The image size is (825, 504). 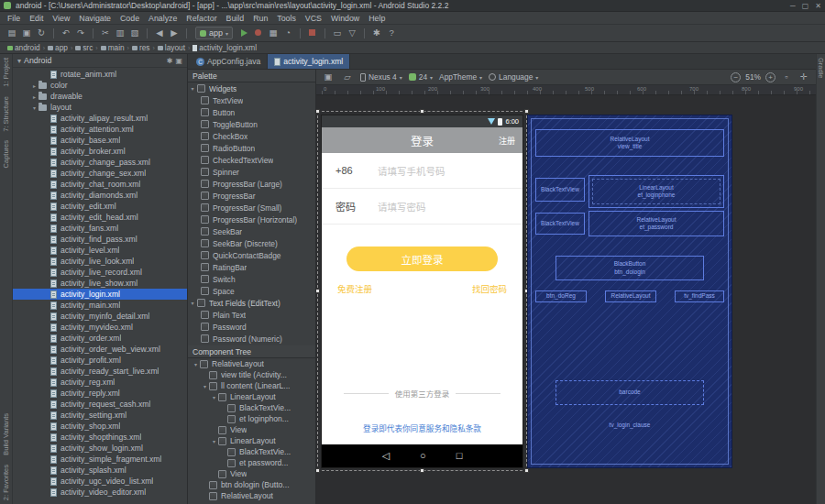 I want to click on project-item-activity-ready-start-live-xml: activity_ready_start_live.xml, so click(x=100, y=371).